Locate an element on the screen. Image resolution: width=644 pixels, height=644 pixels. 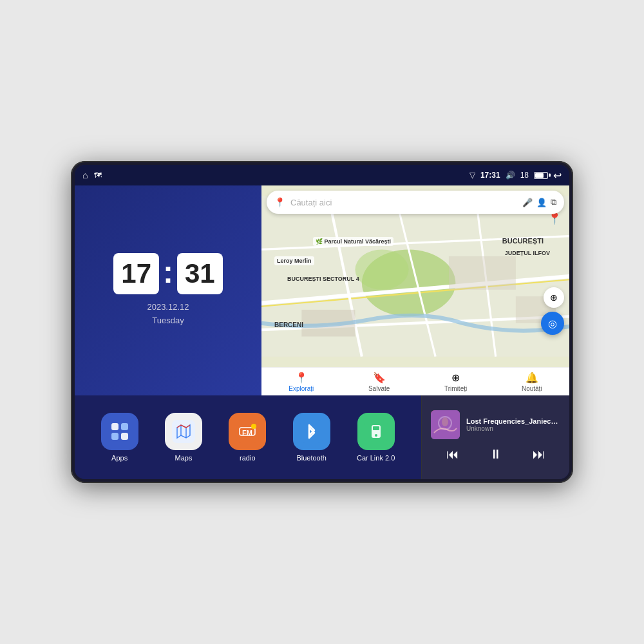
music-art-svg is located at coordinates (446, 425).